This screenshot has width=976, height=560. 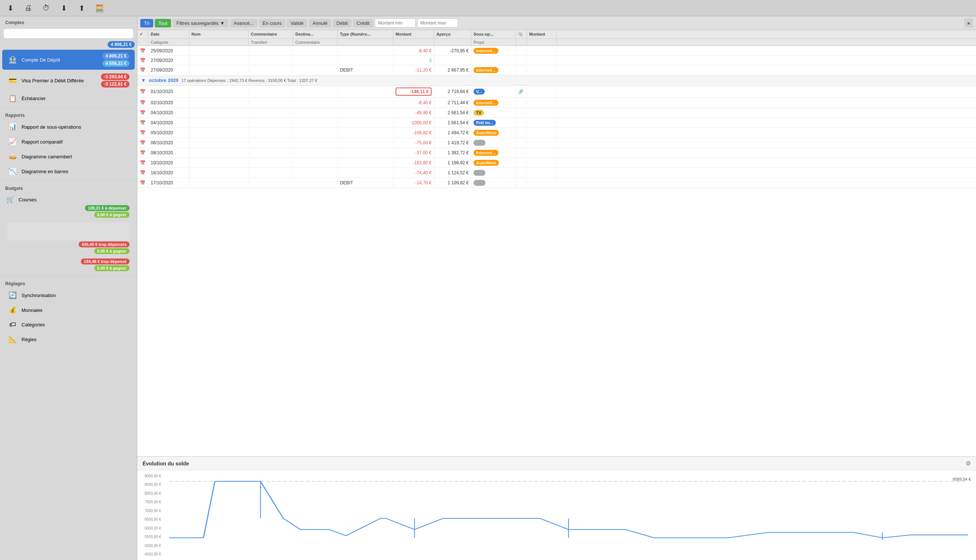 I want to click on table-row: 📅 10/10/2020 -183,80 € 1 198,92 € Auto/M…, so click(x=557, y=163).